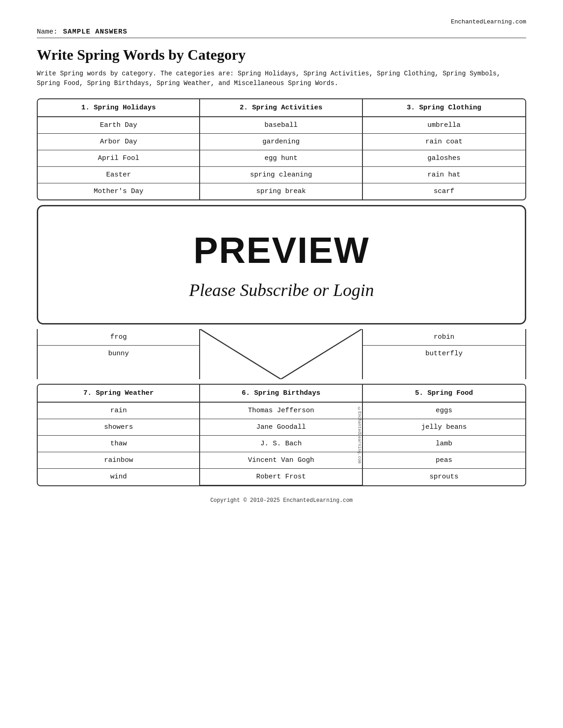  I want to click on preview-subtitle: Please Subscribe or Login, so click(282, 290).